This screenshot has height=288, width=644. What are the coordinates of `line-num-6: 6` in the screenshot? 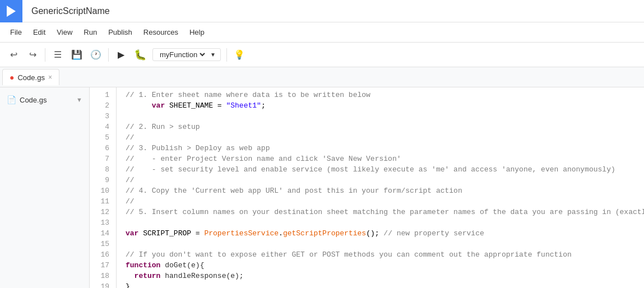 It's located at (103, 148).